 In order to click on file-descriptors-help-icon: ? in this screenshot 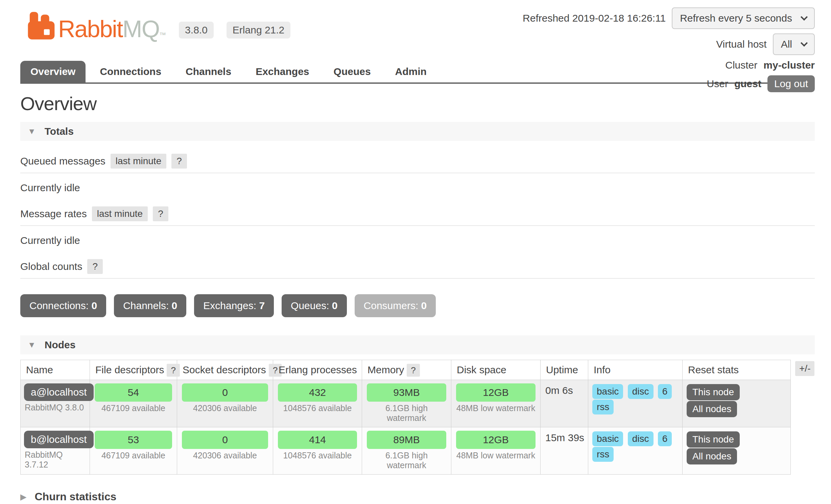, I will do `click(173, 370)`.